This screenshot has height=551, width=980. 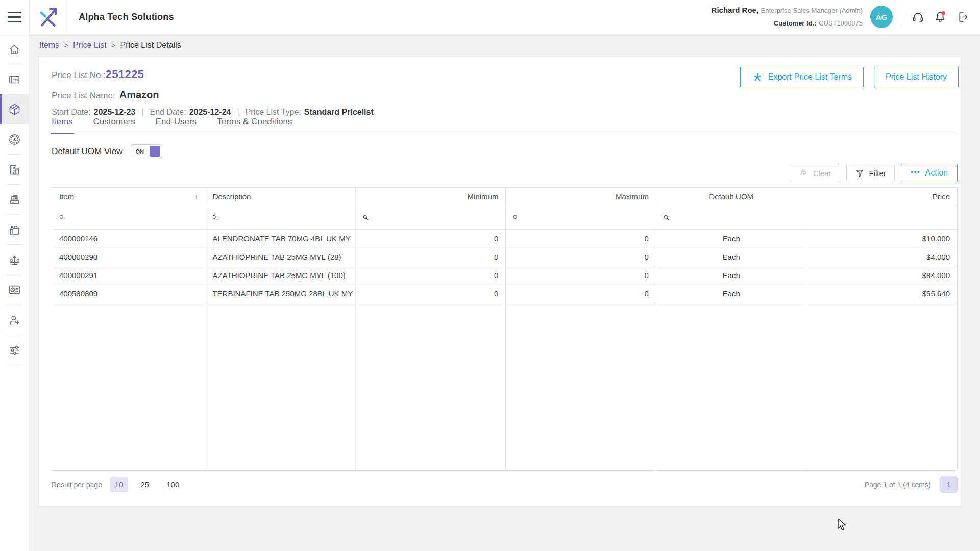 What do you see at coordinates (49, 45) in the screenshot?
I see `breadcrumb-items: Items` at bounding box center [49, 45].